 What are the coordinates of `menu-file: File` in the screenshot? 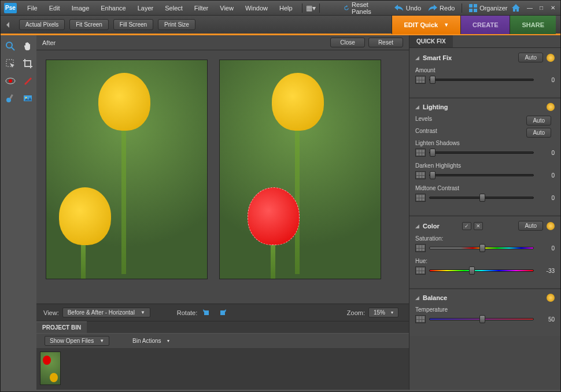 It's located at (32, 8).